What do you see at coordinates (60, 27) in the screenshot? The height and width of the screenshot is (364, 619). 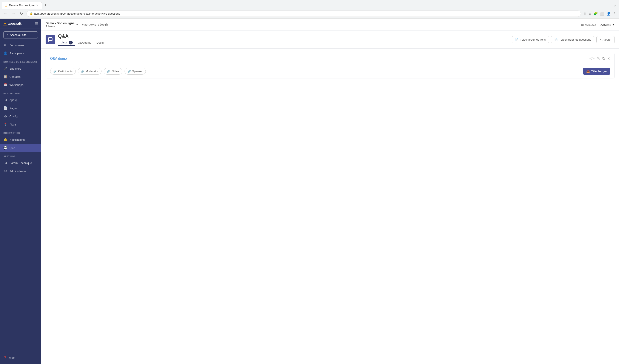 I see `event-user: Johanna` at bounding box center [60, 27].